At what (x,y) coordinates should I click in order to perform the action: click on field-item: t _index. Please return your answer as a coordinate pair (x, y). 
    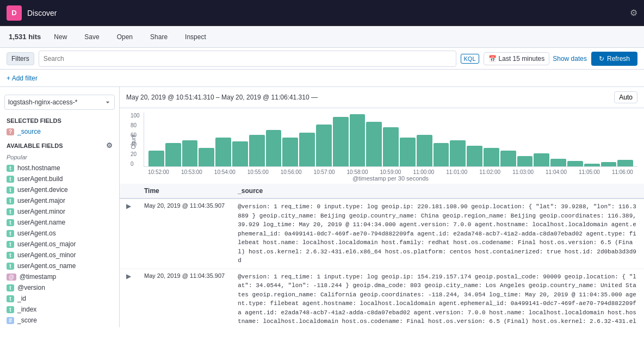
    Looking at the image, I should click on (60, 309).